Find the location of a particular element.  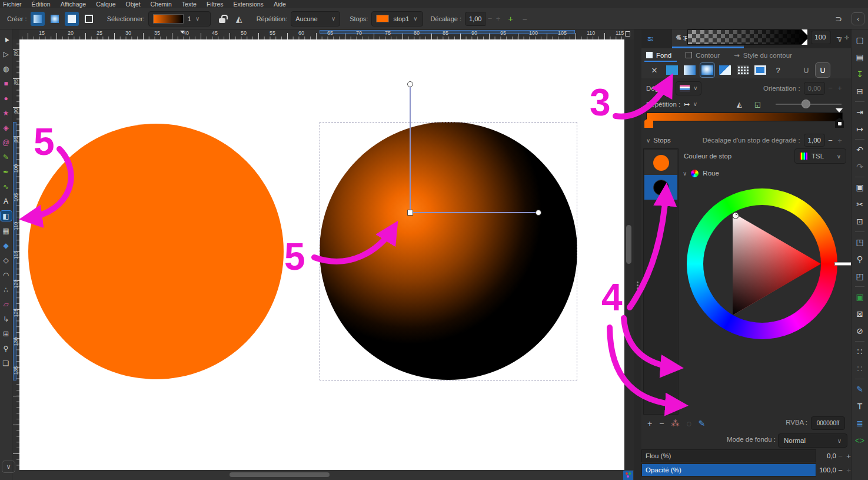

slider-value: 100 is located at coordinates (821, 38).